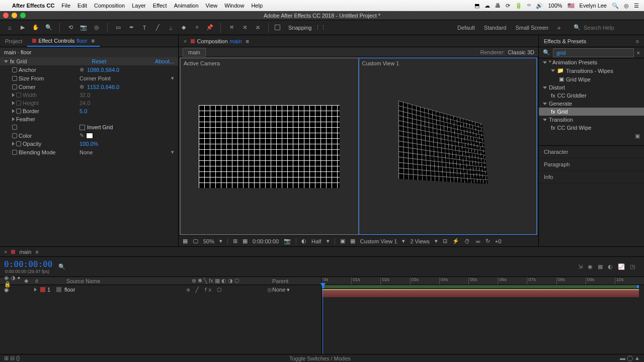 The image size is (644, 362). What do you see at coordinates (157, 28) in the screenshot?
I see `brush-tool-icon: ╱` at bounding box center [157, 28].